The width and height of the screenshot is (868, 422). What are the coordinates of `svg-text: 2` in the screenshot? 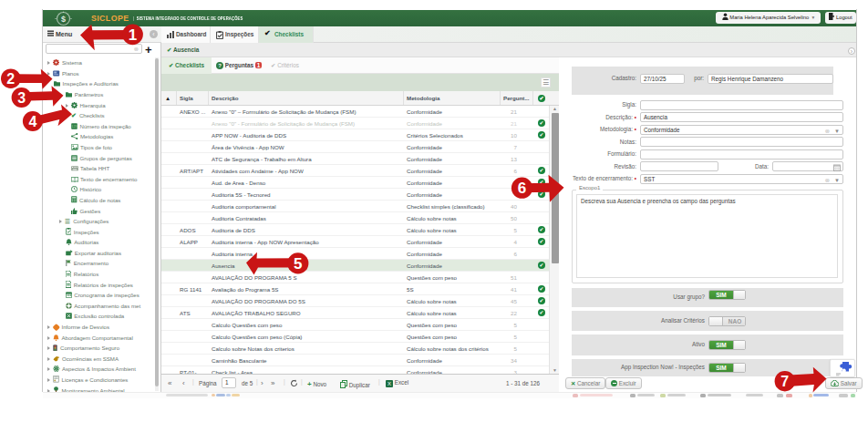 It's located at (11, 78).